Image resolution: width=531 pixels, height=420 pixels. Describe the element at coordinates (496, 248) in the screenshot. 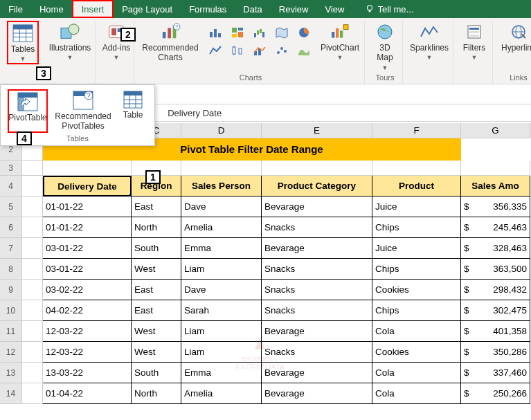

I see `cell-sales-amount: $328,463` at that location.